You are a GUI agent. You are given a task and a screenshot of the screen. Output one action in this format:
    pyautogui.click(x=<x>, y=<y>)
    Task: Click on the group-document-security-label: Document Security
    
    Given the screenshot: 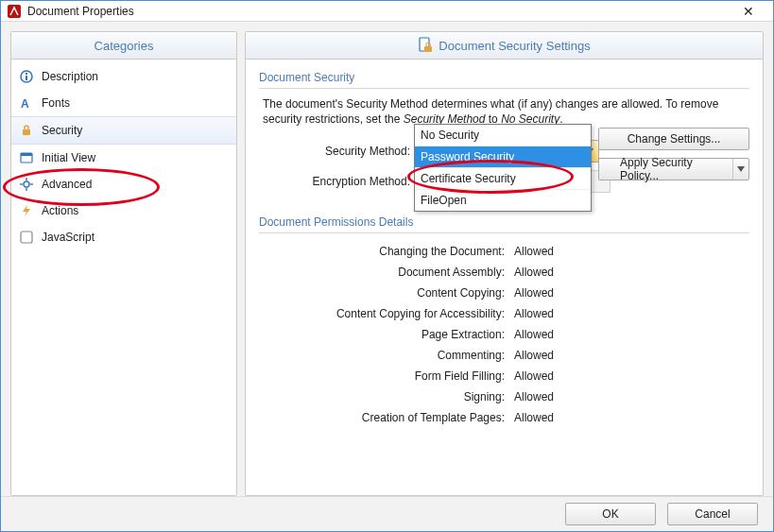 What is the action you would take?
    pyautogui.click(x=505, y=77)
    